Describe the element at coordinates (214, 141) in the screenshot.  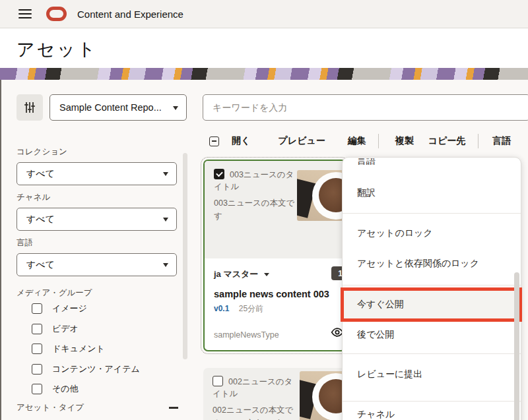
I see `select-all-checkbox` at that location.